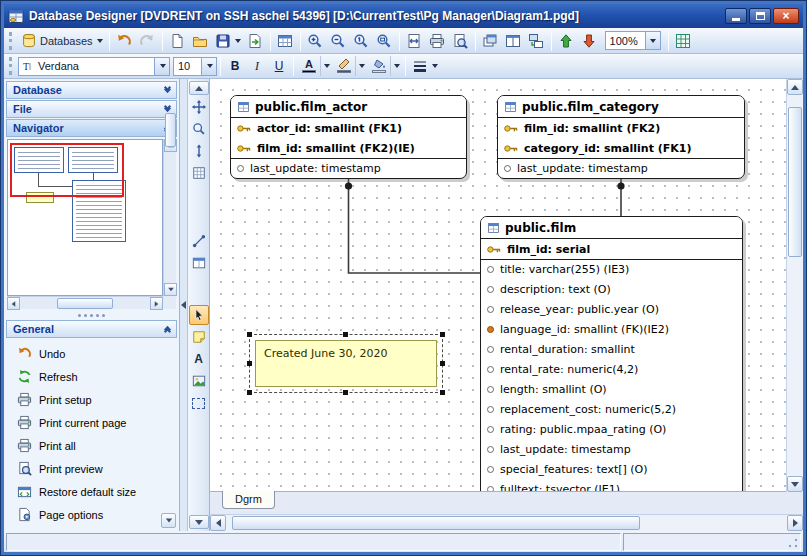 Image resolution: width=807 pixels, height=556 pixels. What do you see at coordinates (348, 128) in the screenshot?
I see `column-row: actor_id: smallint (FK1)` at bounding box center [348, 128].